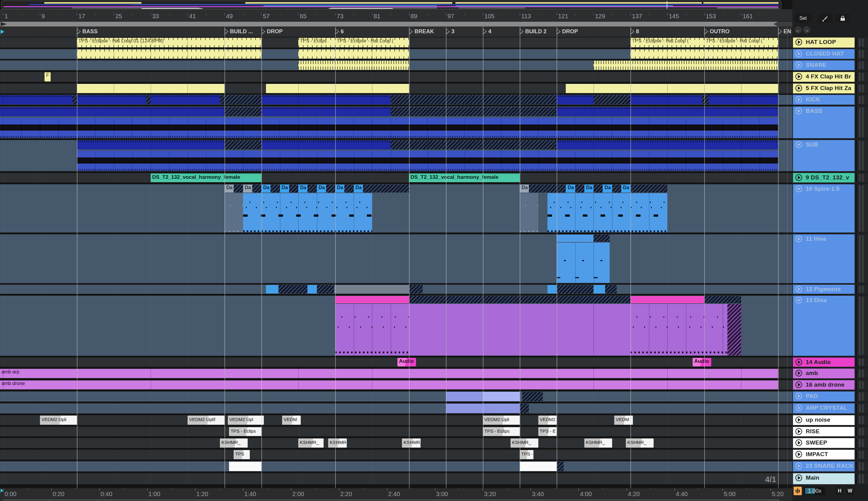  What do you see at coordinates (396, 420) in the screenshot?
I see `track-lane-up-noise: VEDM2 UpliVEDM2 UplifVEDM2 UplVEDMVEDM2 …` at bounding box center [396, 420].